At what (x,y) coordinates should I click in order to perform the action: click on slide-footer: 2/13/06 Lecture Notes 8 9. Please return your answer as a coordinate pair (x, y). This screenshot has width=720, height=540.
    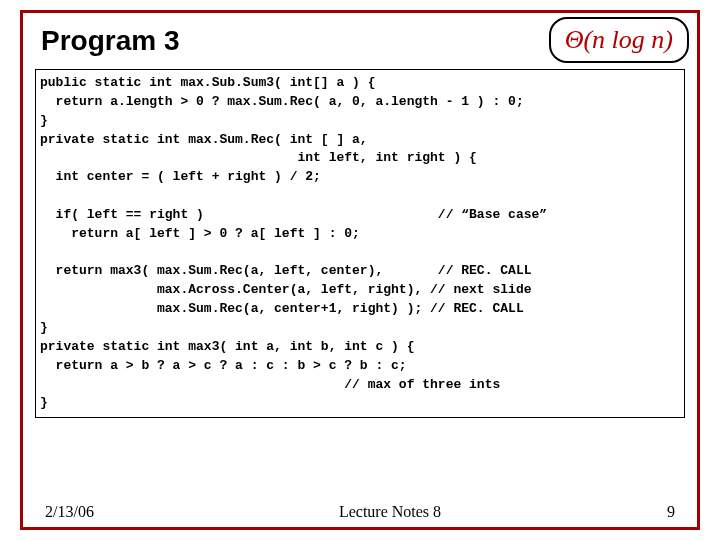
    Looking at the image, I should click on (360, 512).